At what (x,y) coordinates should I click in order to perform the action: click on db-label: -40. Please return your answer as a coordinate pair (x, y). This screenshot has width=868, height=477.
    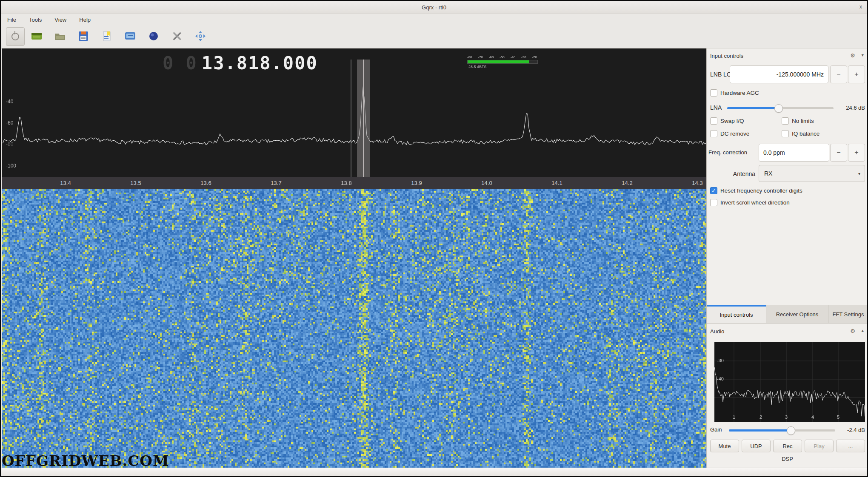
    Looking at the image, I should click on (9, 102).